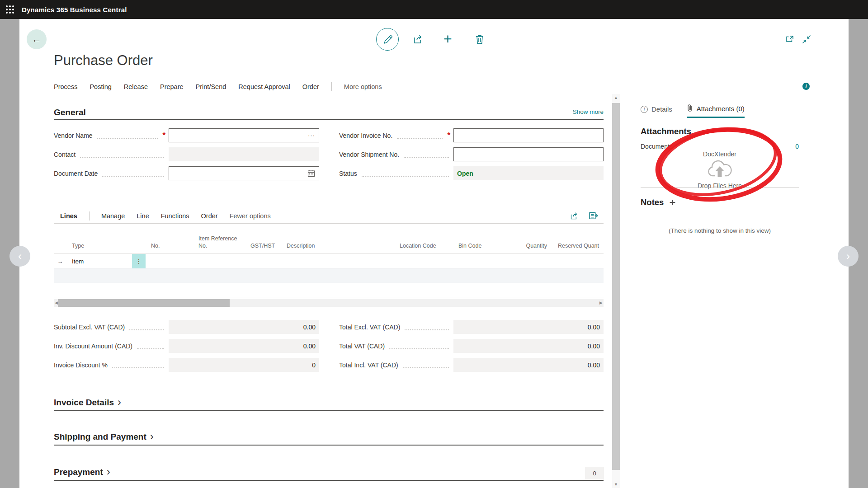 The width and height of the screenshot is (868, 488). Describe the element at coordinates (329, 239) in the screenshot. I see `lines-grid-header: Type No. Item Reference No. GST/HST Desc…` at that location.